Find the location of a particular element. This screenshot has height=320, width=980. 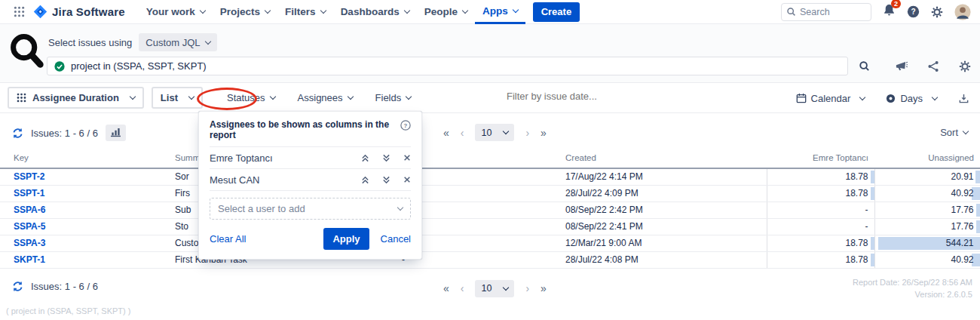

issue-created: 28/Jul/22 4:09 PM is located at coordinates (602, 193).